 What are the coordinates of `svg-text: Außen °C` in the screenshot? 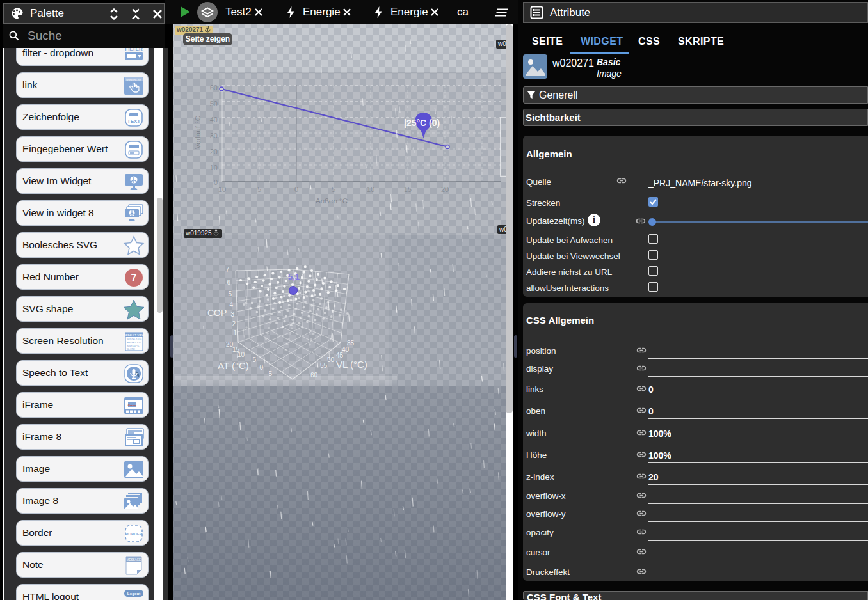 It's located at (332, 201).